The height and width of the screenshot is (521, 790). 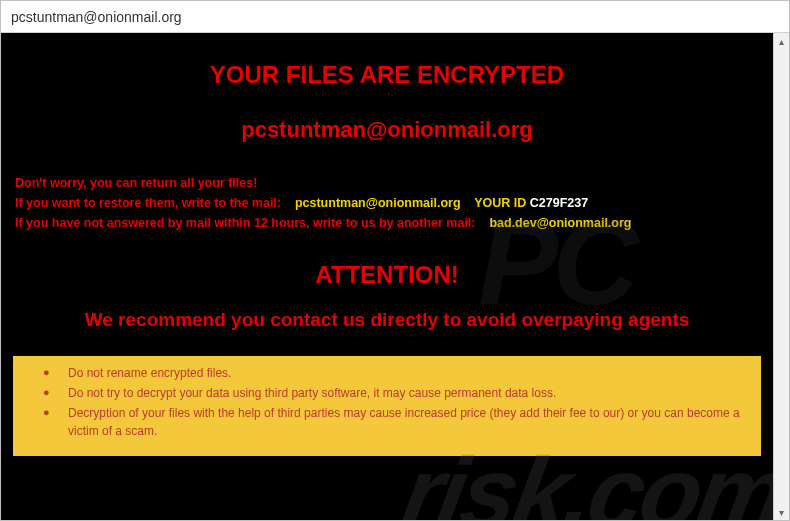 I want to click on instr2-id: C279F237, so click(x=559, y=203).